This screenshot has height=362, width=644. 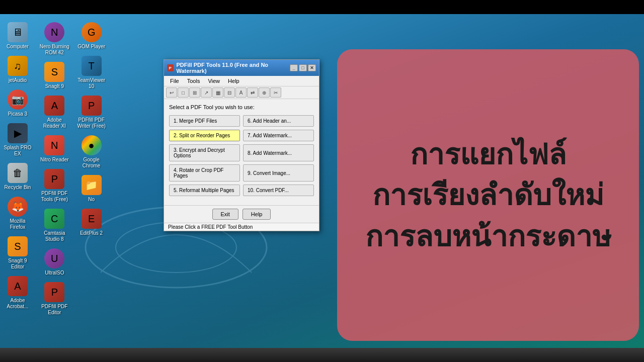 I want to click on tool-button-btn8: 8. Add Watermark..., so click(x=279, y=153).